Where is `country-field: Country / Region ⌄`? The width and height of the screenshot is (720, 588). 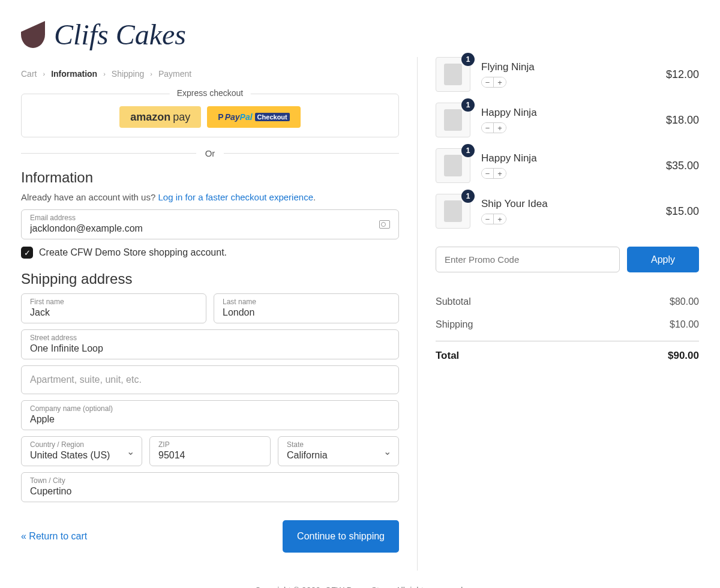
country-field: Country / Region ⌄ is located at coordinates (82, 451).